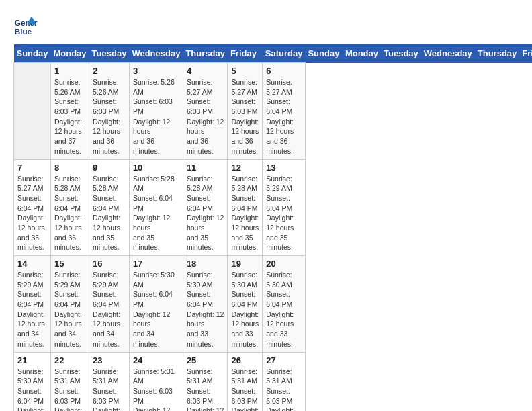  What do you see at coordinates (245, 54) in the screenshot?
I see `weekday-header: Friday` at bounding box center [245, 54].